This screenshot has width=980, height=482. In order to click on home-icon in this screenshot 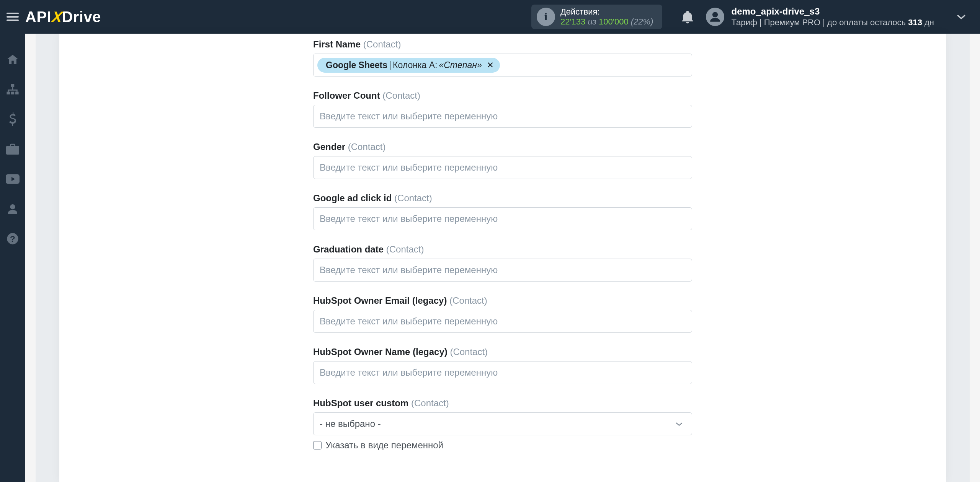, I will do `click(13, 60)`.